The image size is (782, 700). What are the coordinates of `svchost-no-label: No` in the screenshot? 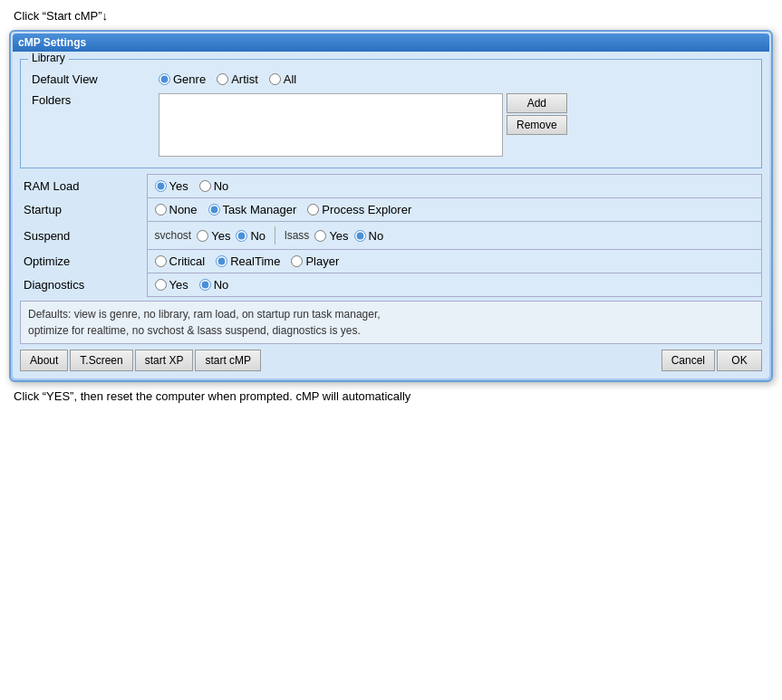 It's located at (257, 235).